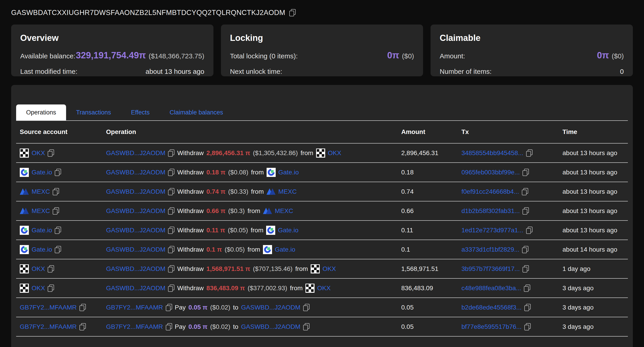 The height and width of the screenshot is (347, 644). Describe the element at coordinates (492, 327) in the screenshot. I see `tx-link: bf77e8e595517b76...` at that location.